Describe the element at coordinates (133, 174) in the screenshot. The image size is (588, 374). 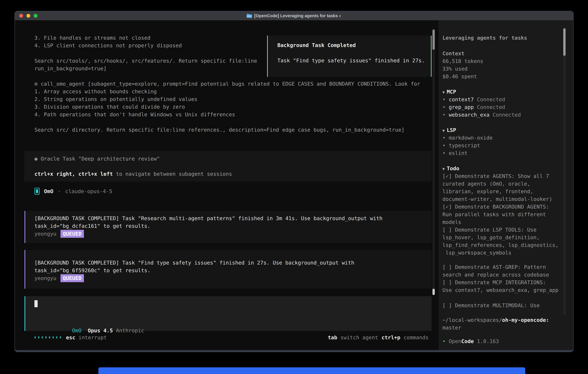
I see `oracle-hint: ctrl+x right, ctrl+x left to navigate be…` at that location.